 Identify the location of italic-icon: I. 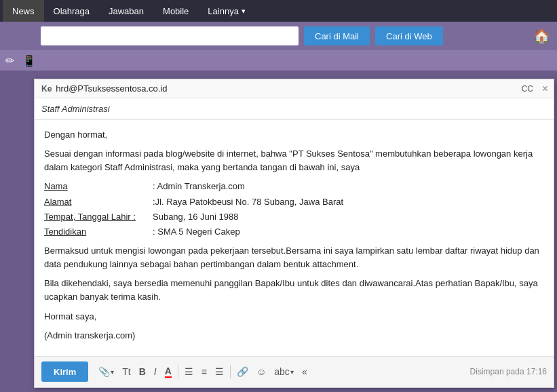
(155, 372).